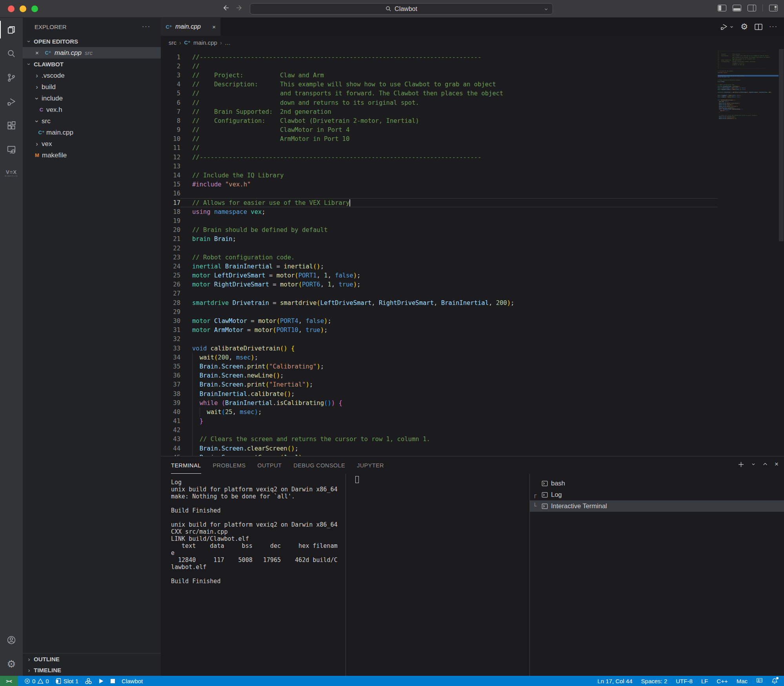 This screenshot has height=686, width=784. I want to click on open-editor-main-cpp: × C⁺ main.cpp src, so click(92, 53).